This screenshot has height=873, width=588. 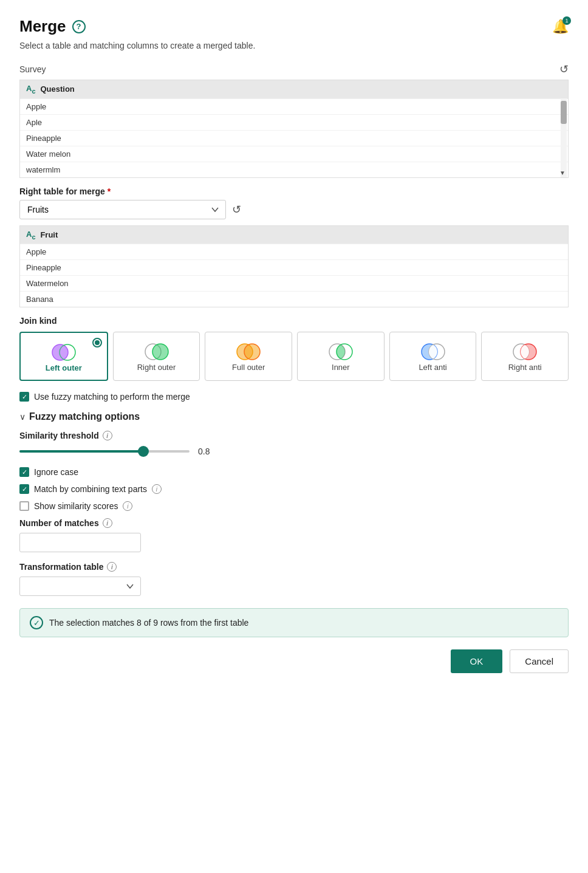 What do you see at coordinates (123, 210) in the screenshot?
I see `right-table-select: Fruits` at bounding box center [123, 210].